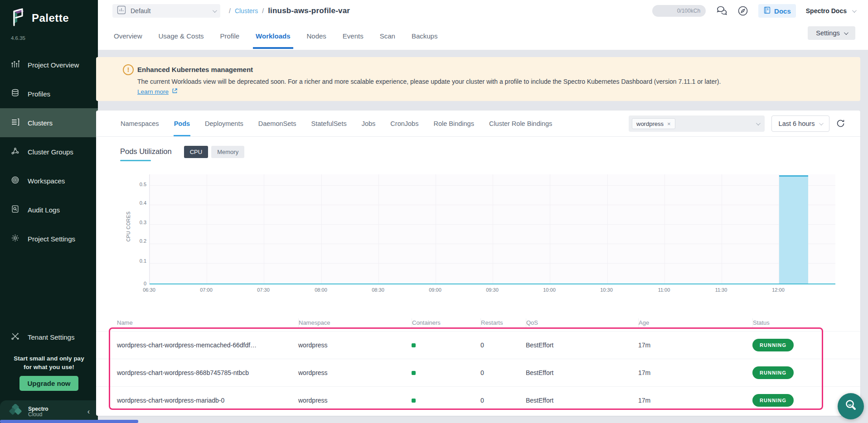  I want to click on cpu-toggle-button: CPU, so click(196, 152).